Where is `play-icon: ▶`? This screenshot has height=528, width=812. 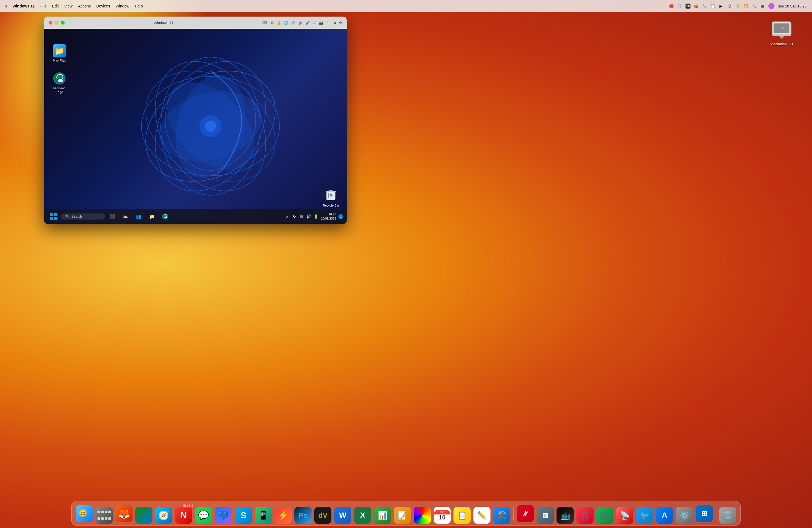 play-icon: ▶ is located at coordinates (721, 6).